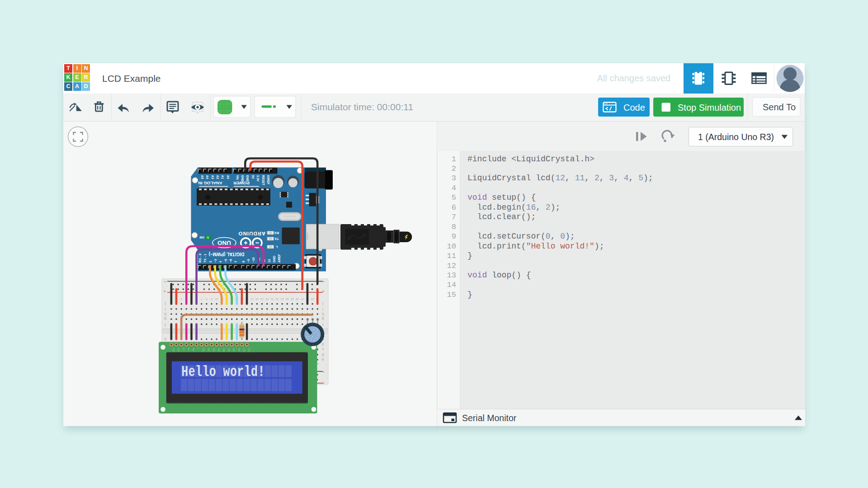 This screenshot has width=868, height=488. Describe the element at coordinates (213, 350) in the screenshot. I see `svg-text: DB2` at that location.